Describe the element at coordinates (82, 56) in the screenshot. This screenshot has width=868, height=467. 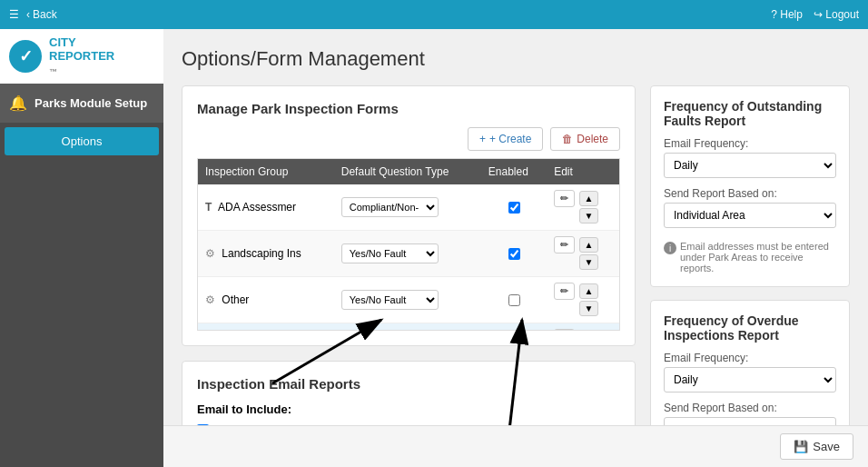
I see `sidebar-logo: ✓ CITY REPORTER ™` at that location.